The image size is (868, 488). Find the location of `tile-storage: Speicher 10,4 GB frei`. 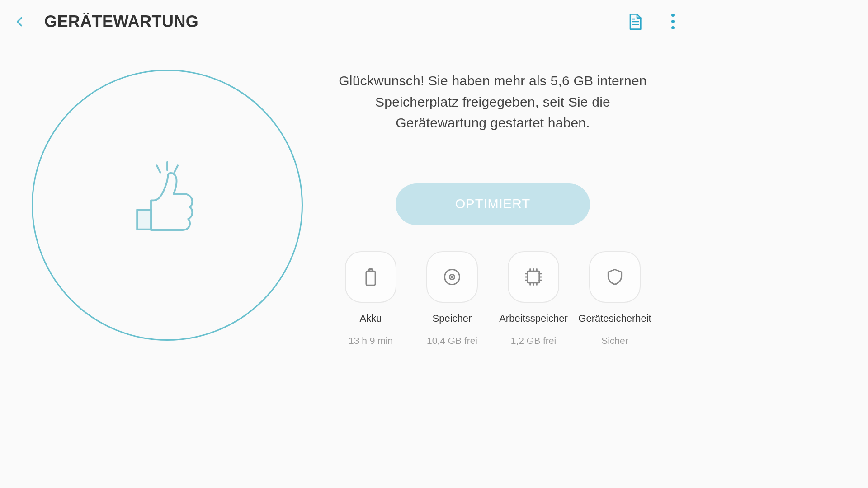

tile-storage: Speicher 10,4 GB frei is located at coordinates (452, 299).